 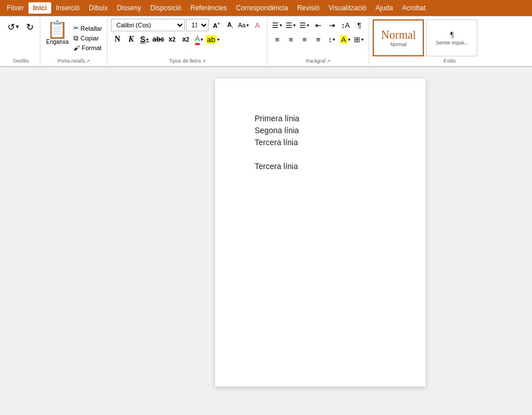 I want to click on font-row1: Calibri (Cos) 11 A+ A- Aa, so click(x=187, y=25).